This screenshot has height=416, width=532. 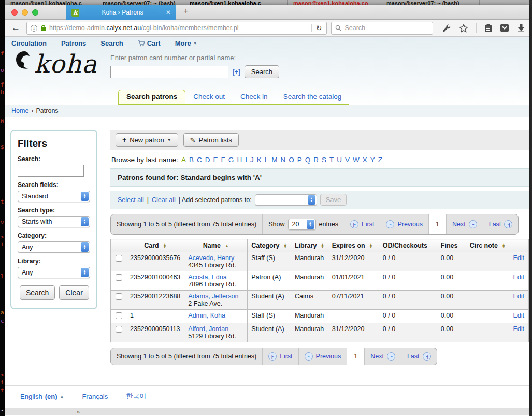 What do you see at coordinates (54, 196) in the screenshot?
I see `filter-fields-select: Standard▲▼` at bounding box center [54, 196].